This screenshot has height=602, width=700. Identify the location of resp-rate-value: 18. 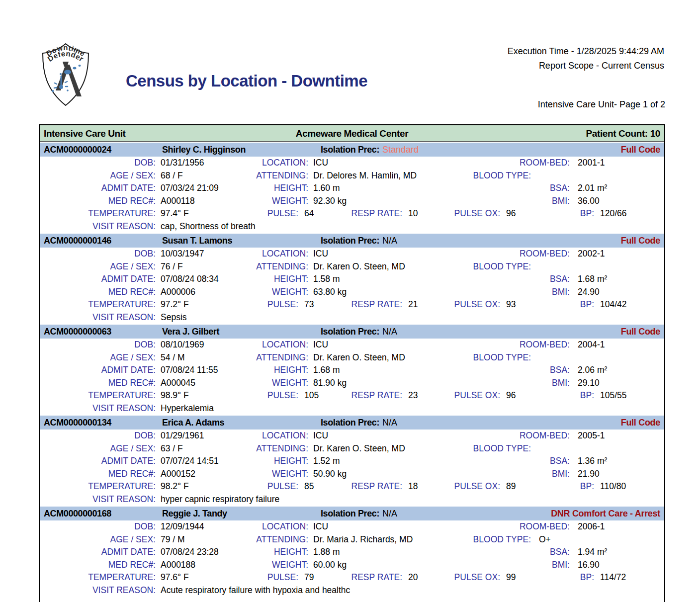
(413, 487).